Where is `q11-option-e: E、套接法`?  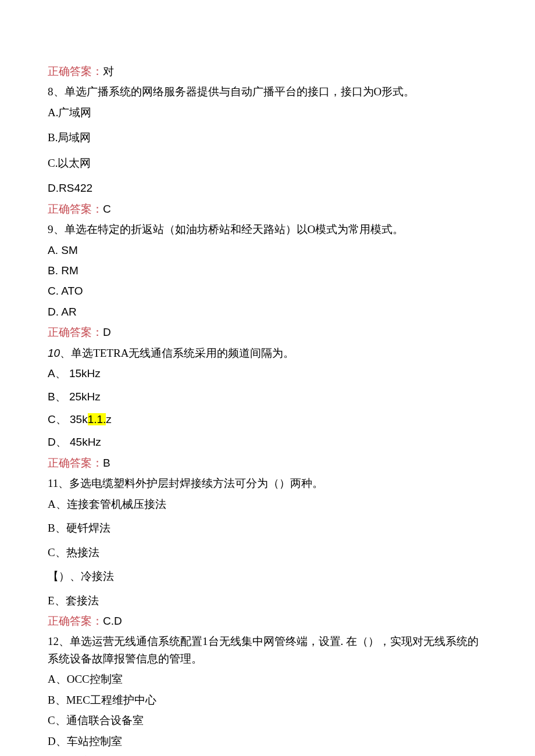
q11-option-e: E、套接法 is located at coordinates (268, 601).